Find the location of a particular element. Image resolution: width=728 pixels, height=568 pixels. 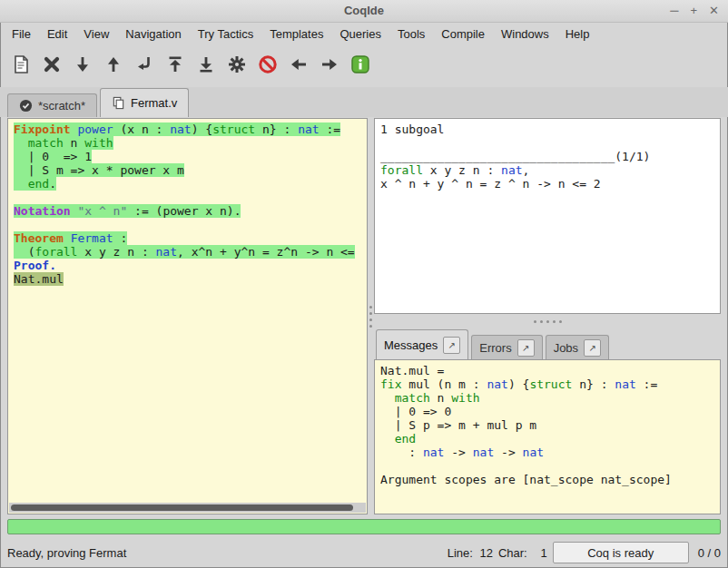

title-bar: CoqIde ─ + ✕ is located at coordinates (364, 11).